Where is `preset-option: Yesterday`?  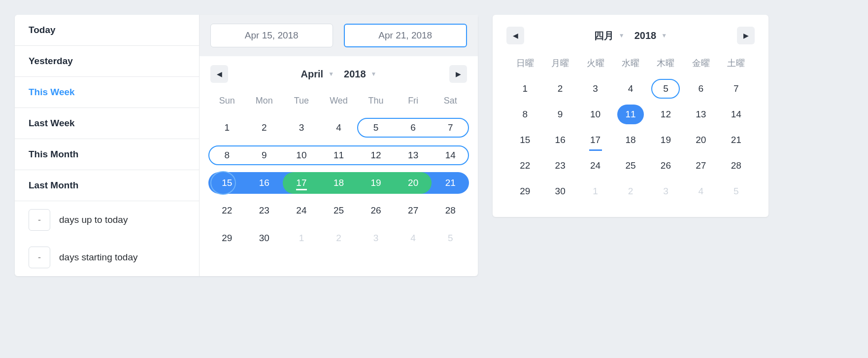 preset-option: Yesterday is located at coordinates (107, 61).